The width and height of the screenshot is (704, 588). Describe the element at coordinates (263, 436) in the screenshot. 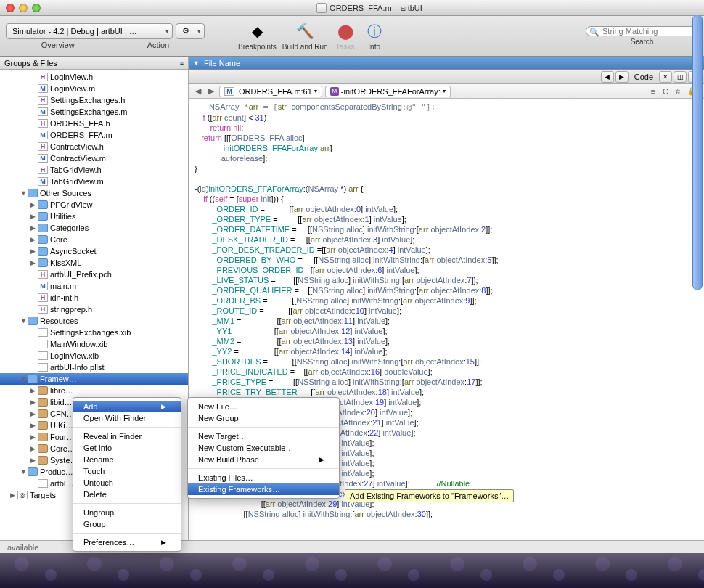

I see `menu-item: New Target…` at that location.